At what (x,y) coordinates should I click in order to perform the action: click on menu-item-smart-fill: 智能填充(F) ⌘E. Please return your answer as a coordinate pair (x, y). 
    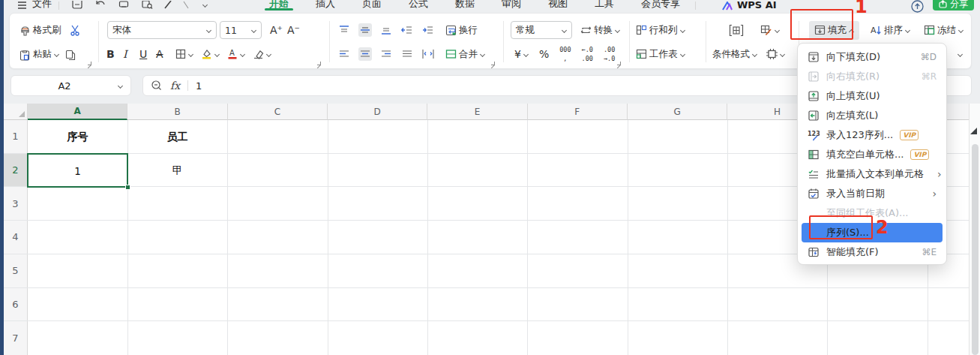
    Looking at the image, I should click on (872, 252).